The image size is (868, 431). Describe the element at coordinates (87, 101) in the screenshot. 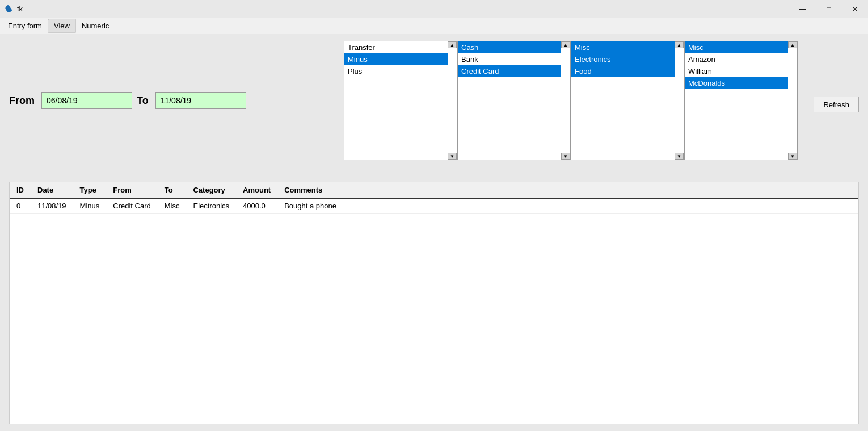

I see `from-date-input` at that location.